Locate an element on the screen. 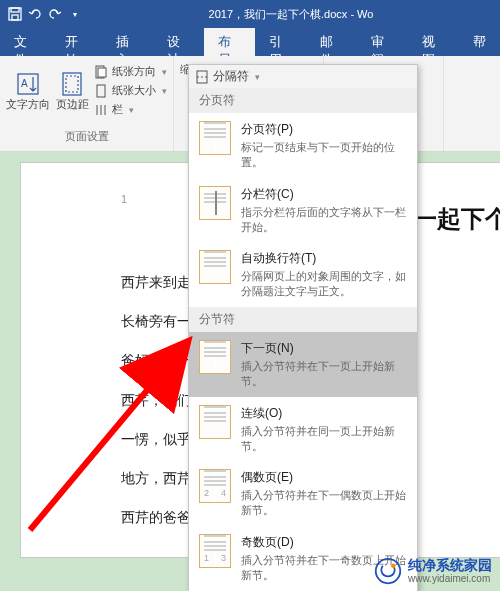  tab-file: 文件 is located at coordinates (26, 42).